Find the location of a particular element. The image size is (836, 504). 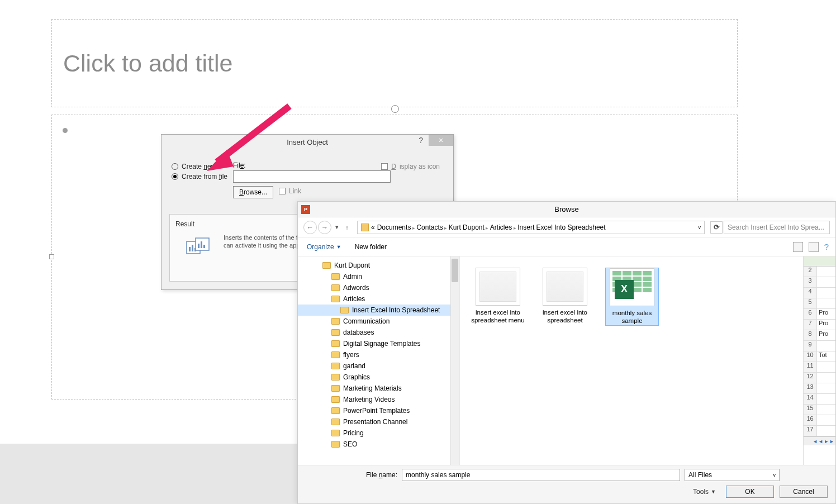

file-item: Xmonthly sales sample is located at coordinates (632, 297).